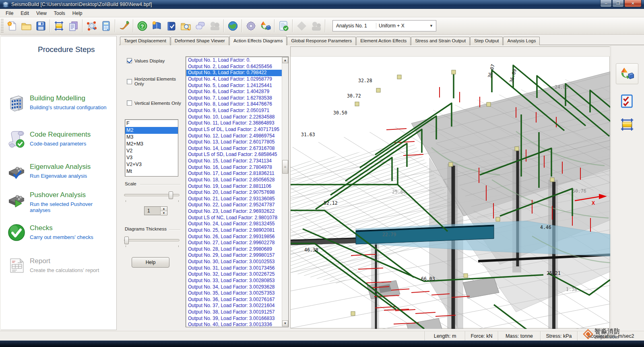 The height and width of the screenshot is (347, 644). What do you see at coordinates (233, 26) in the screenshot?
I see `web-icon` at bounding box center [233, 26].